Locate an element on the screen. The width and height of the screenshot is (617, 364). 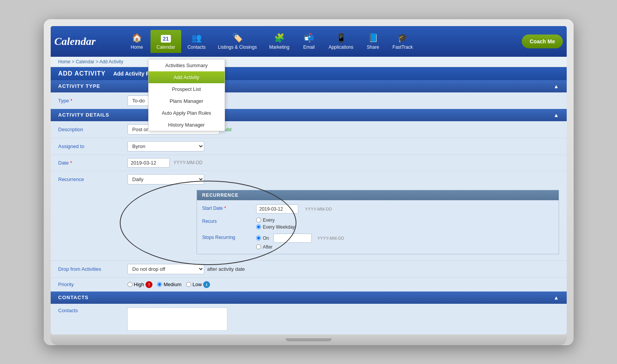
email-icon: 📬 is located at coordinates (309, 38).